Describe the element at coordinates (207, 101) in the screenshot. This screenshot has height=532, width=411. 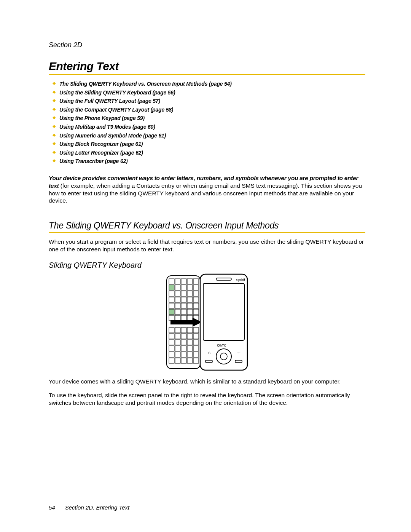
I see `toc-item: Using the Full QWERTY Layout (page 57)` at that location.